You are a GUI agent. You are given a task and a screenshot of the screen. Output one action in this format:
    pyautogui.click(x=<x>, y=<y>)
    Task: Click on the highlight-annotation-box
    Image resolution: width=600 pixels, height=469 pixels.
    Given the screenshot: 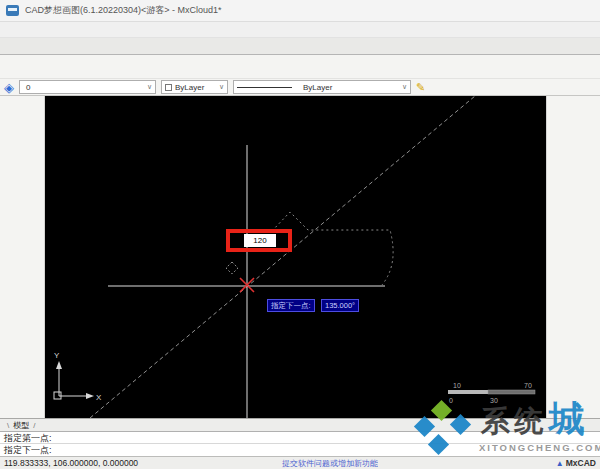 What is the action you would take?
    pyautogui.click(x=259, y=240)
    